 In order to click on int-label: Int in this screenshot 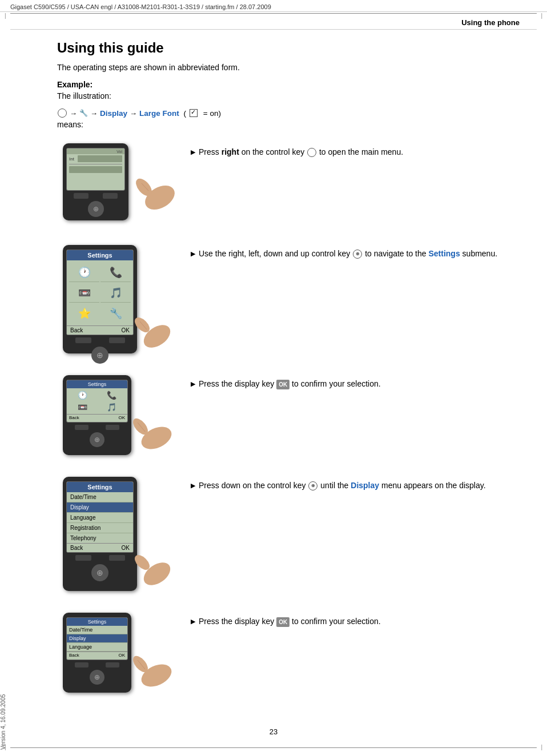, I will do `click(96, 159)`.